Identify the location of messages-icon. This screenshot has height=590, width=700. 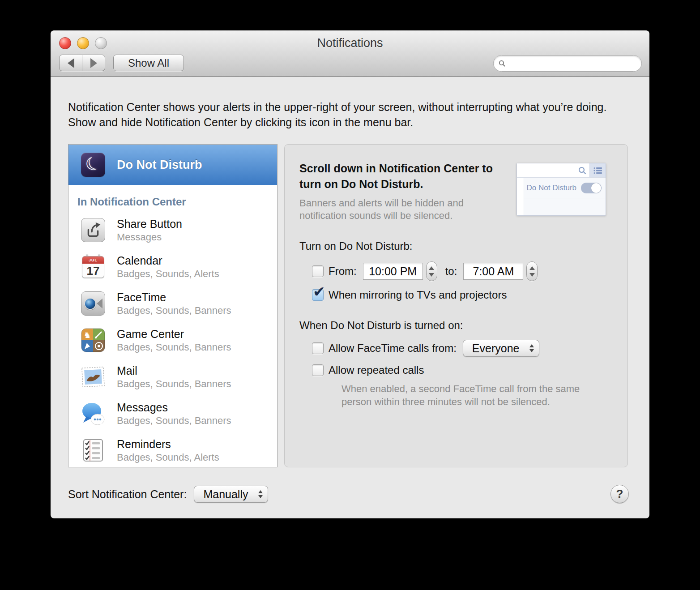
(93, 414).